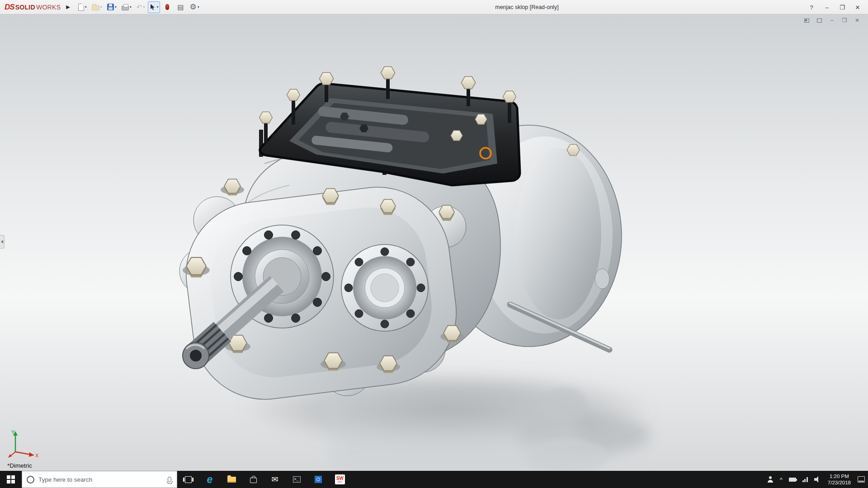 The width and height of the screenshot is (868, 488). I want to click on triad-x-label: X, so click(37, 455).